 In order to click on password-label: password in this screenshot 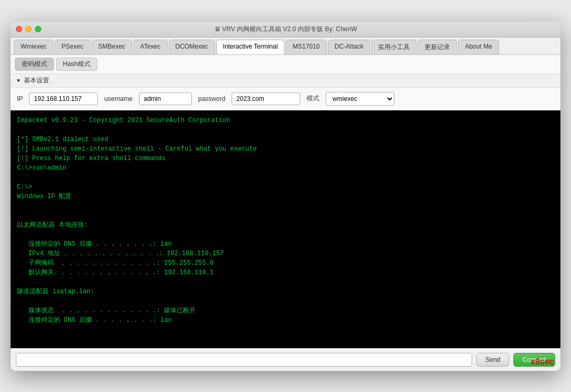, I will do `click(211, 99)`.